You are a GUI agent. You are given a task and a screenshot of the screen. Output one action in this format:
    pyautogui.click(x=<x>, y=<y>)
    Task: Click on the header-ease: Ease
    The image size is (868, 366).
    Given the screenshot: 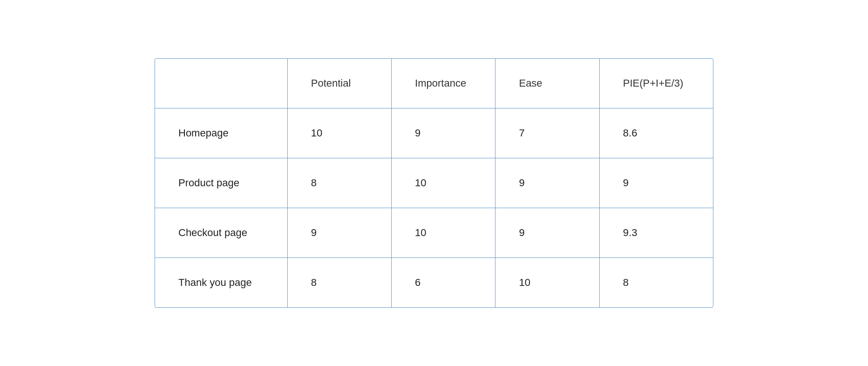 What is the action you would take?
    pyautogui.click(x=548, y=84)
    